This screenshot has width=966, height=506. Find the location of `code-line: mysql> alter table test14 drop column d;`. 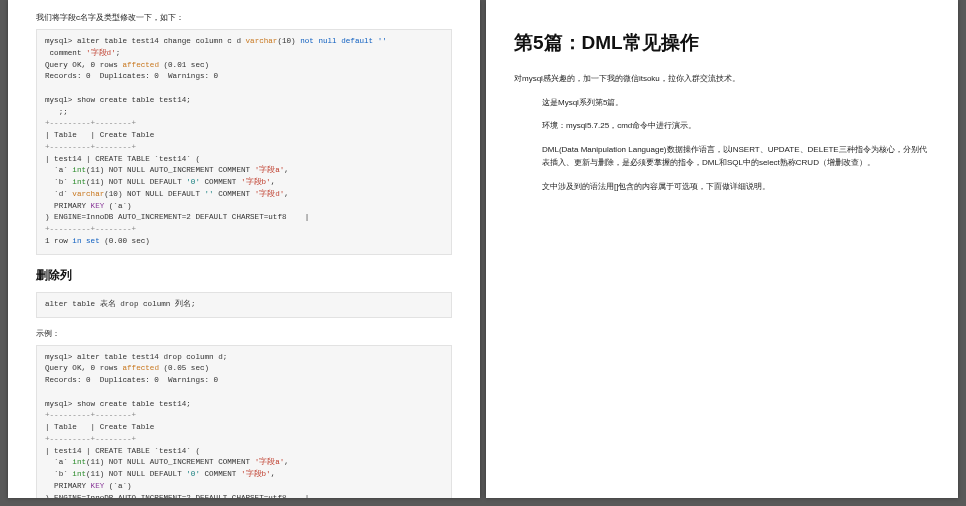

code-line: mysql> alter table test14 drop column d; is located at coordinates (136, 357).